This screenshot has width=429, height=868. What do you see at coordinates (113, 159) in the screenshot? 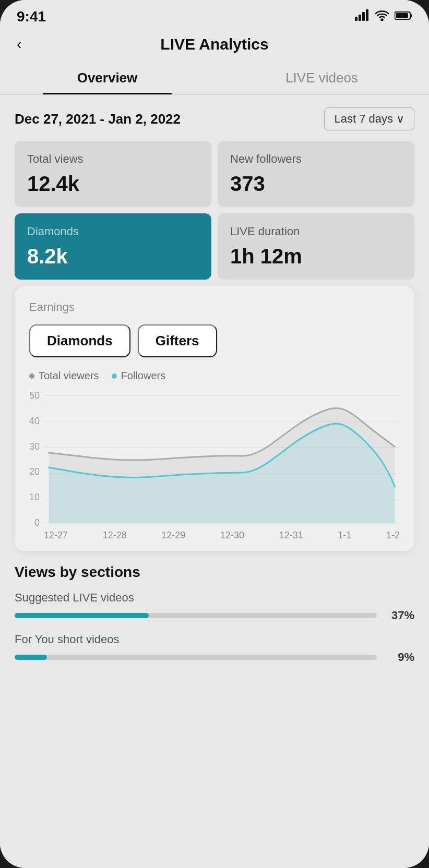
I see `stat-label-total-views: Total views` at bounding box center [113, 159].